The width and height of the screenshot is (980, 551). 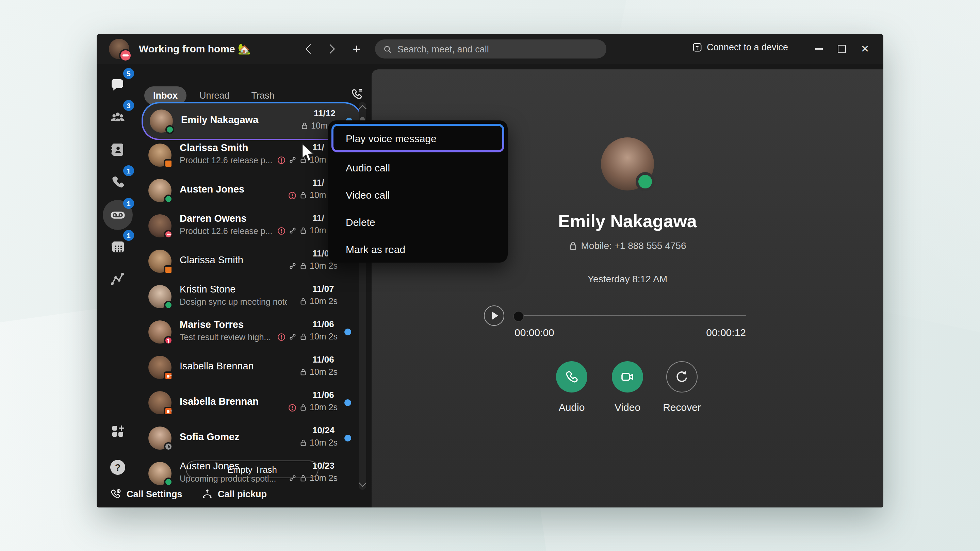 I want to click on contacts-icon, so click(x=118, y=150).